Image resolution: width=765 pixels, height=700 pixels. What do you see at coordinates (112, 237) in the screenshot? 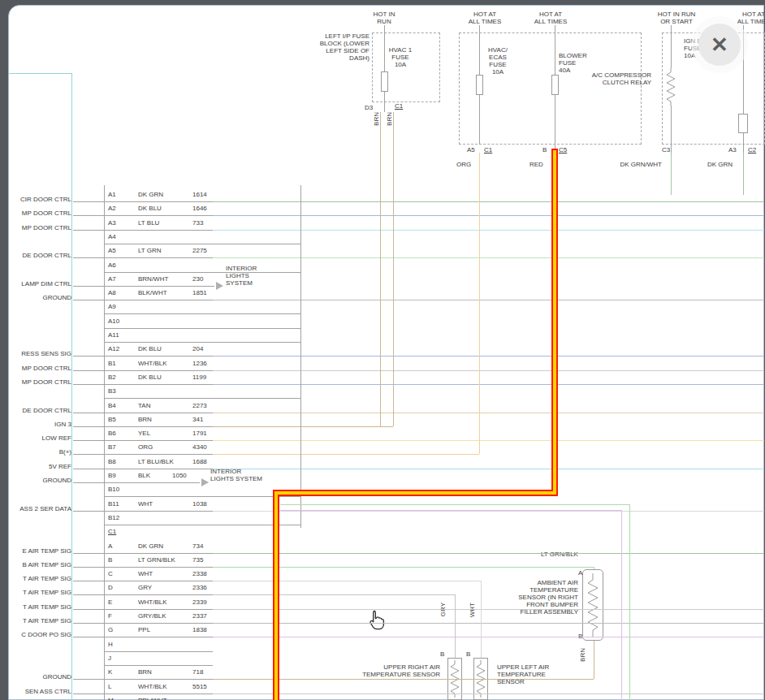
I see `pin-id: A4` at bounding box center [112, 237].